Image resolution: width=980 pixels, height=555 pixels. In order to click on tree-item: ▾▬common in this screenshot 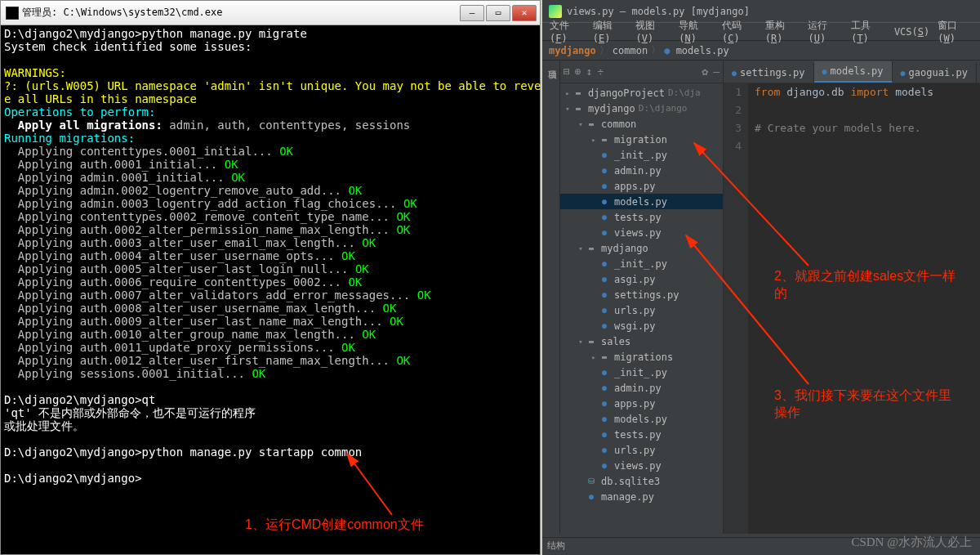, I will do `click(642, 124)`.